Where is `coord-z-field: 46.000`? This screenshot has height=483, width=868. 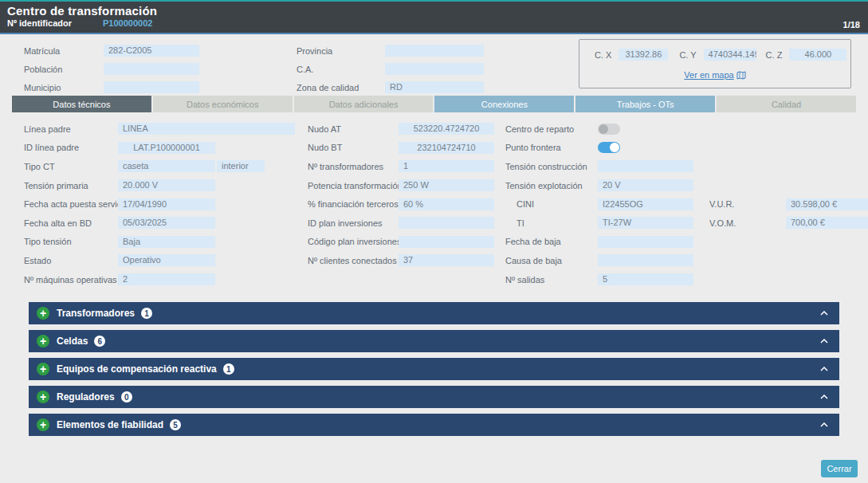 coord-z-field: 46.000 is located at coordinates (818, 54).